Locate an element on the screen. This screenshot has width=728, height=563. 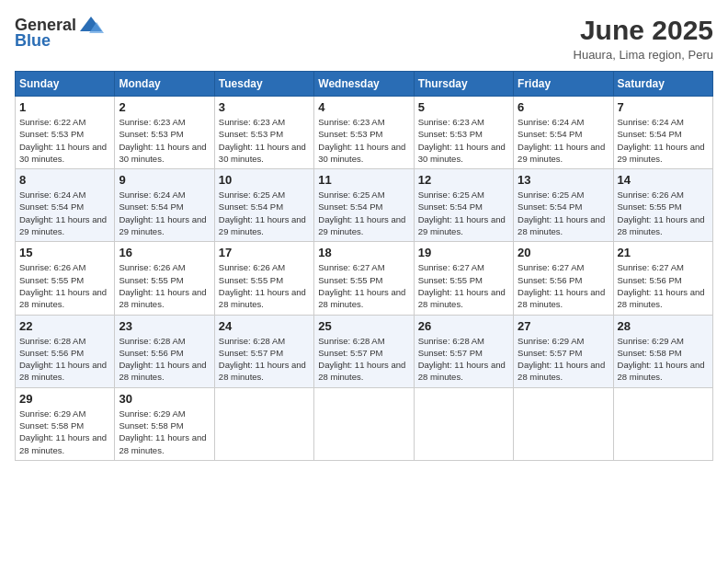
day-info: Sunrise: 6:28 AMSunset: 5:56 PMDaylight:… is located at coordinates (63, 359).